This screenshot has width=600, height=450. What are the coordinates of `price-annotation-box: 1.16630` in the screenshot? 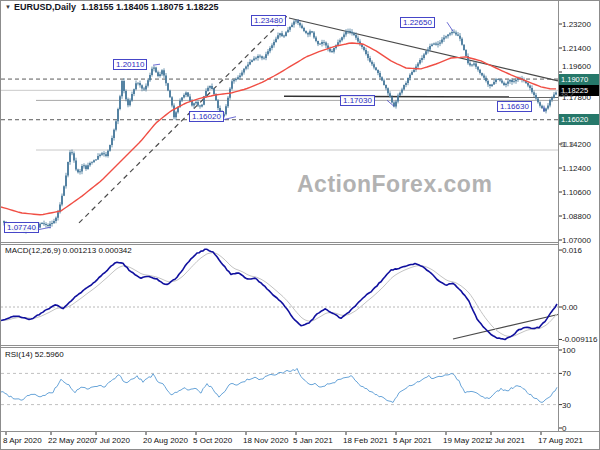 It's located at (514, 106).